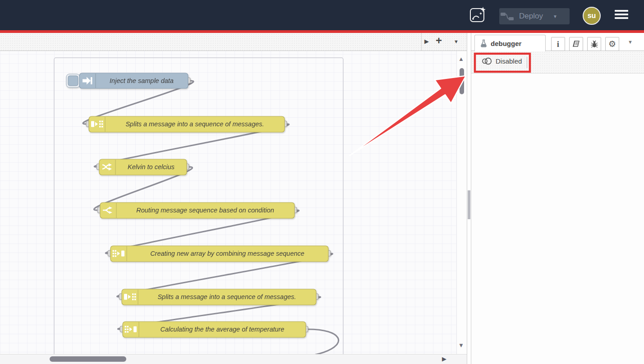  What do you see at coordinates (143, 167) in the screenshot?
I see `flow-node-change: Kelvin to celcius` at bounding box center [143, 167].